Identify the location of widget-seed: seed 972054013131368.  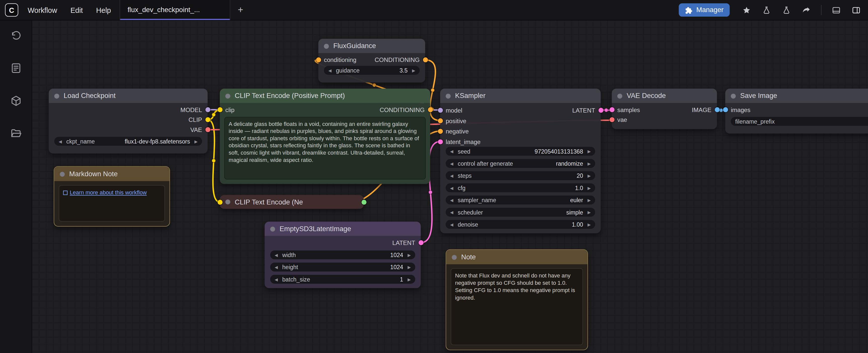
(520, 151).